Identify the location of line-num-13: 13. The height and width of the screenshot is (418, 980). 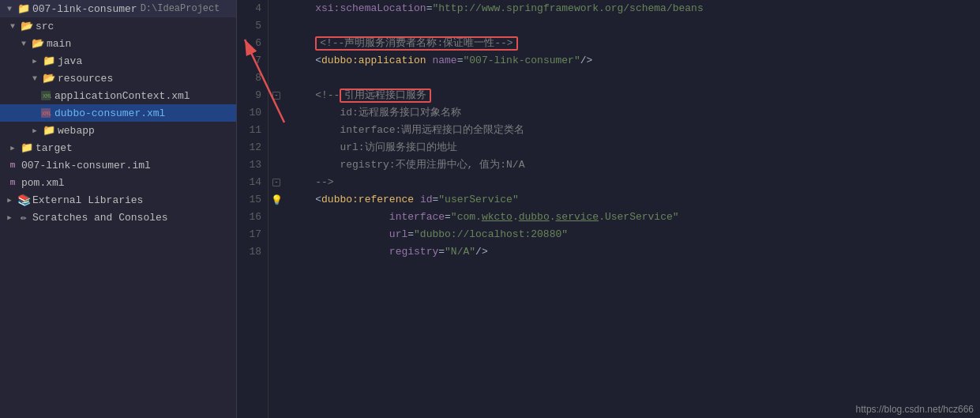
(250, 165).